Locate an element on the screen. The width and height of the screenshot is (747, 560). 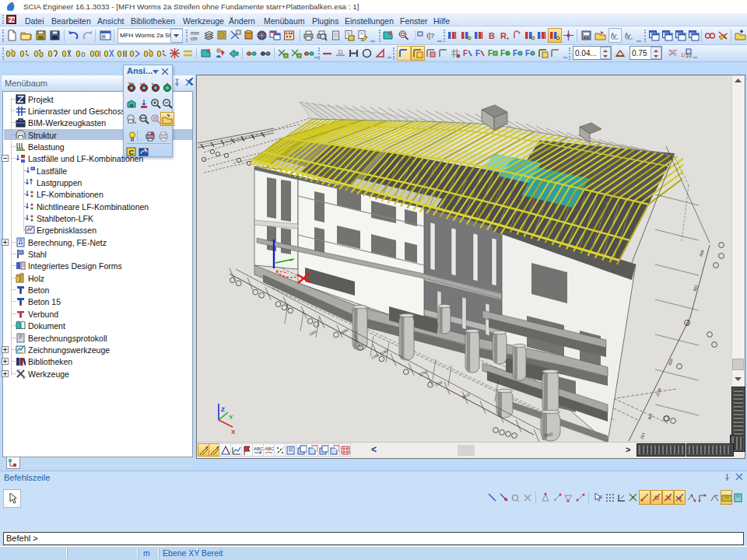
svg-text: 11 is located at coordinates (341, 51).